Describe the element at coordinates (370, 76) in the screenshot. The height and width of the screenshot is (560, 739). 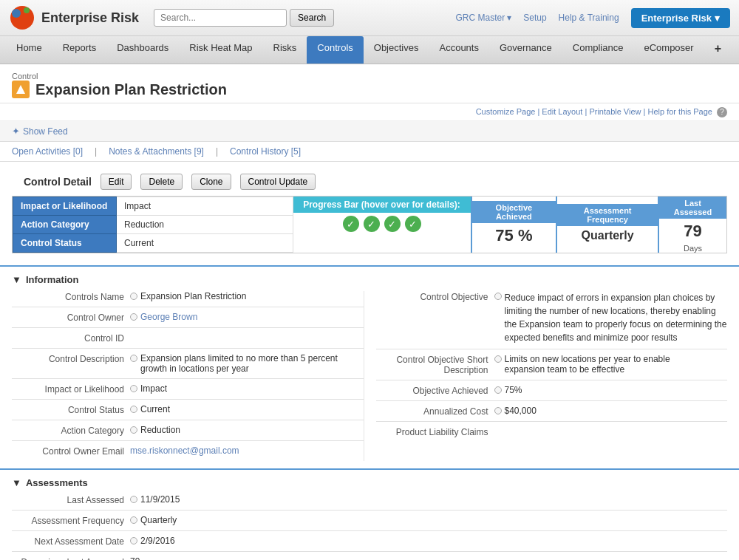
I see `breadcrumb: Control` at that location.